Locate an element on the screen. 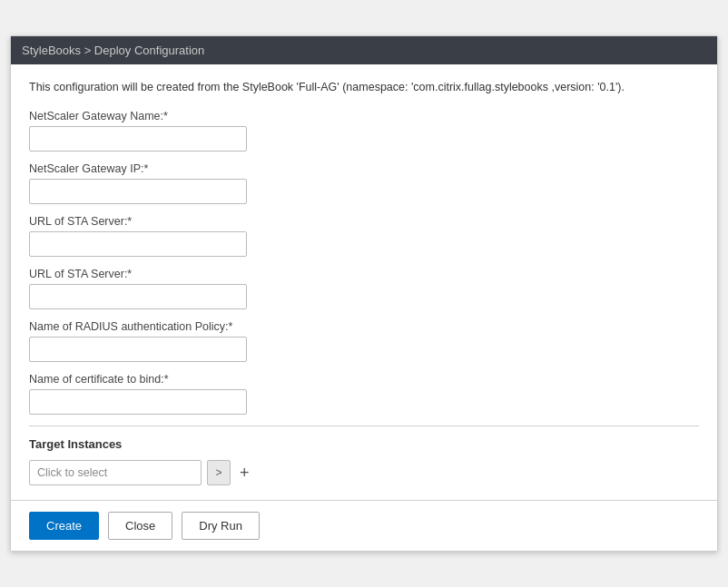 Image resolution: width=728 pixels, height=587 pixels. close-button: Close is located at coordinates (140, 526).